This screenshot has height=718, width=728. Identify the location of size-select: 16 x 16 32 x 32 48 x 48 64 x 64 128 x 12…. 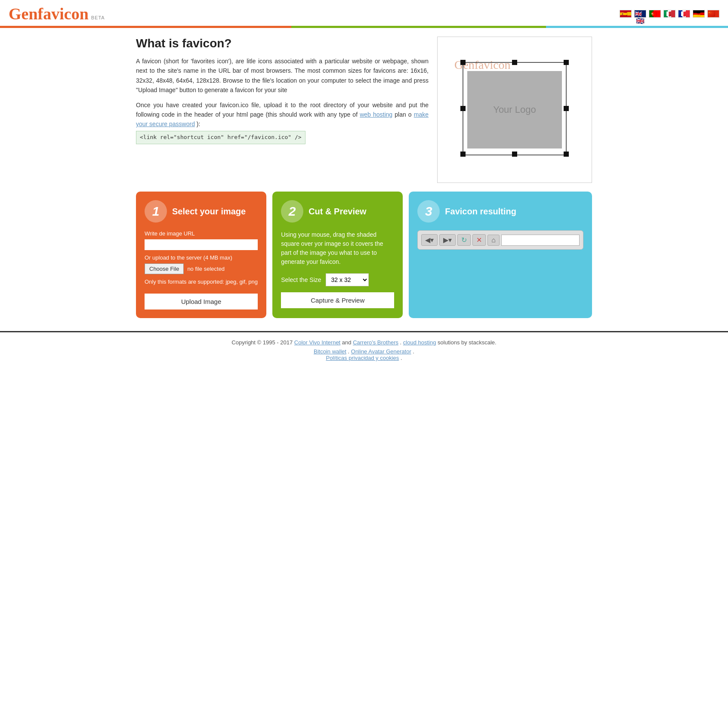
(347, 280).